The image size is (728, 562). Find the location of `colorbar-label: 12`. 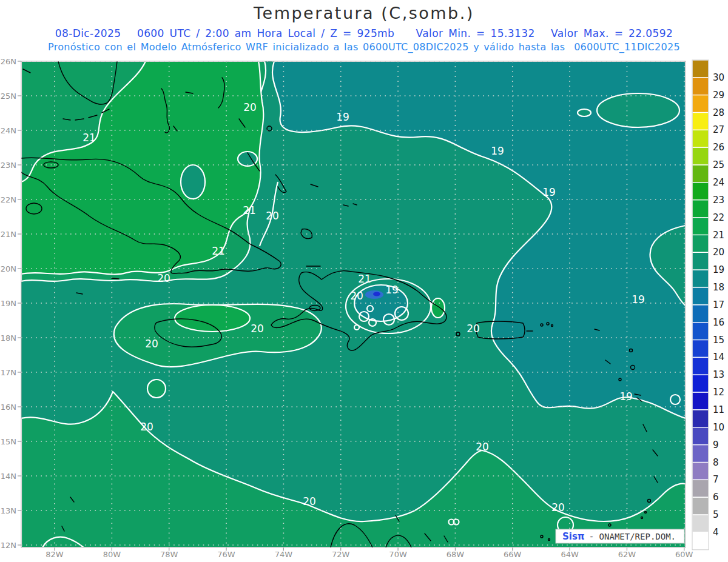

colorbar-label: 12 is located at coordinates (718, 392).